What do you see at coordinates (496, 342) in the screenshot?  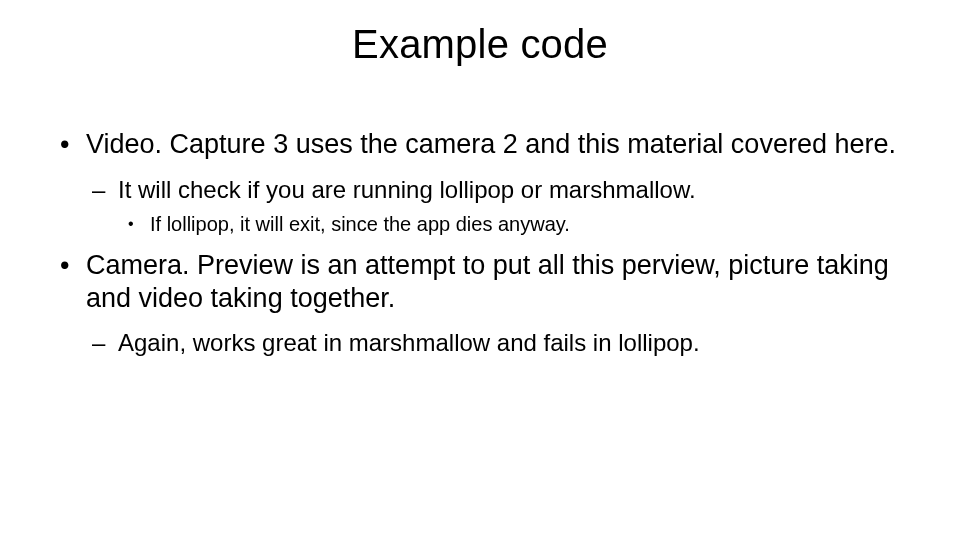 I see `bullet-level2: Again, works great in marshmallow and fa…` at bounding box center [496, 342].